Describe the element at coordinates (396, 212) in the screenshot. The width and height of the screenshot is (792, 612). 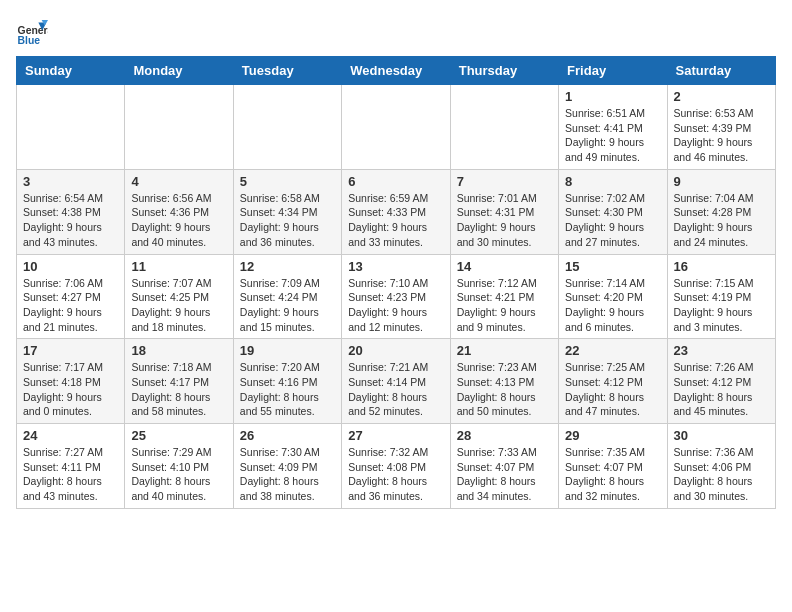
I see `week-row-2: 3Sunrise: 6:54 AM Sunset: 4:38 PM Daylig…` at that location.